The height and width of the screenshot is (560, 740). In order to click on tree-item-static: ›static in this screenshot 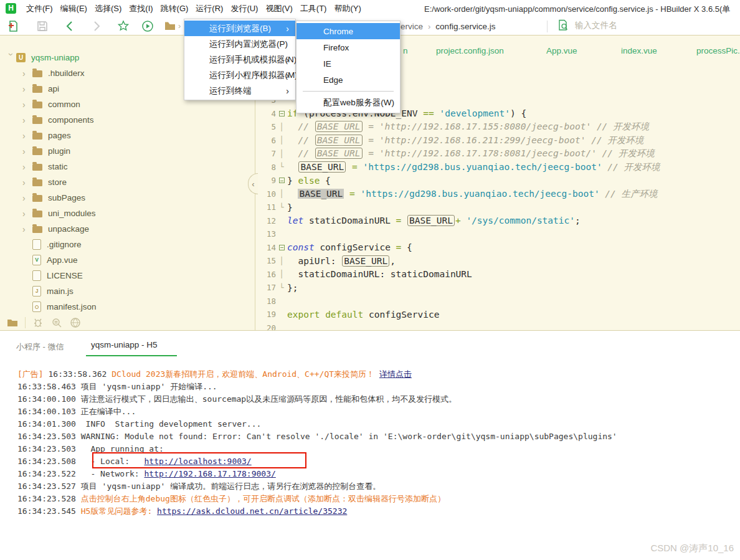, I will do `click(127, 167)`.